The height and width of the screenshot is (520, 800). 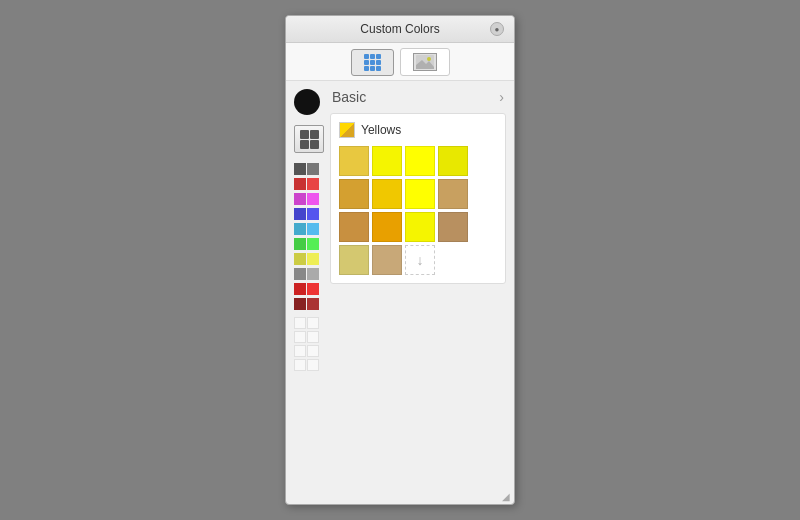 What do you see at coordinates (400, 62) in the screenshot?
I see `tab-row` at bounding box center [400, 62].